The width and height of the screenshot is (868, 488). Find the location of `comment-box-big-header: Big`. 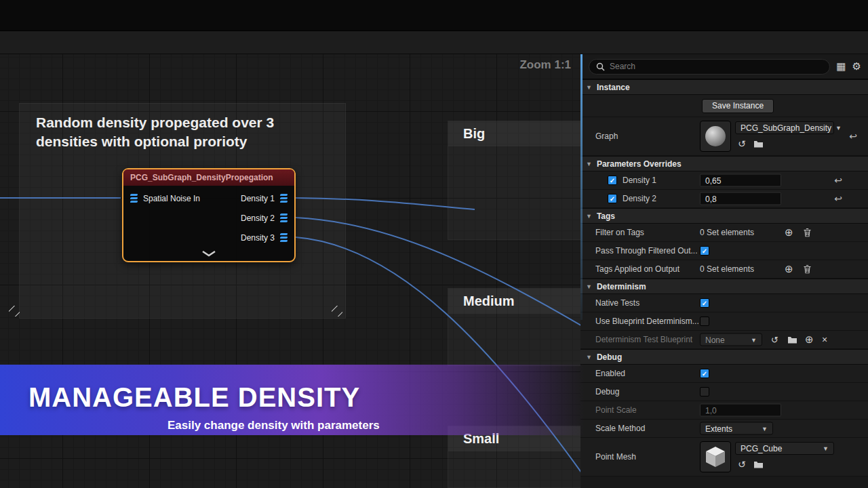

comment-box-big-header: Big is located at coordinates (514, 134).